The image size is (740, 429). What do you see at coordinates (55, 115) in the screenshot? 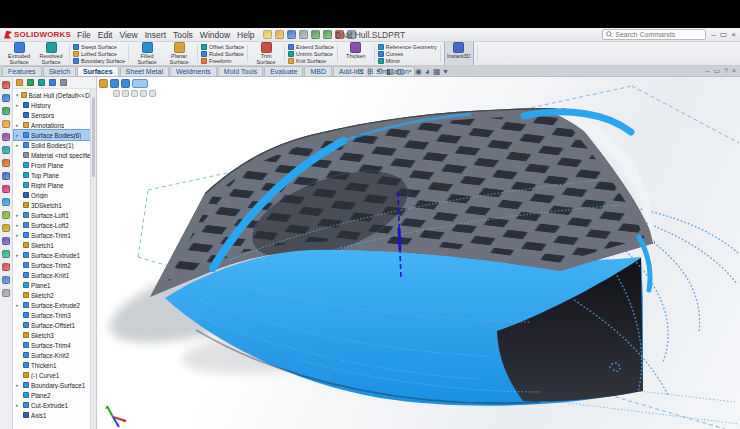
I see `tree-item-sensors: Sensors` at bounding box center [55, 115].